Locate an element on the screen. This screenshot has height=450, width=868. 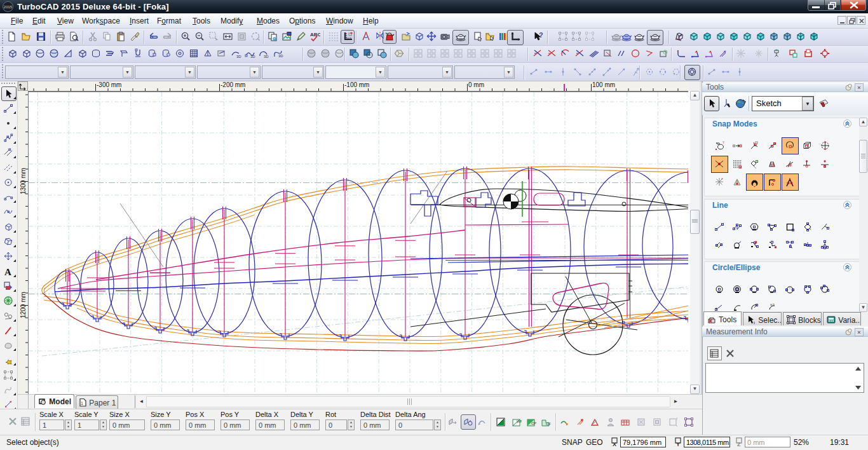
svg-text: 1300 mm is located at coordinates (23, 181).